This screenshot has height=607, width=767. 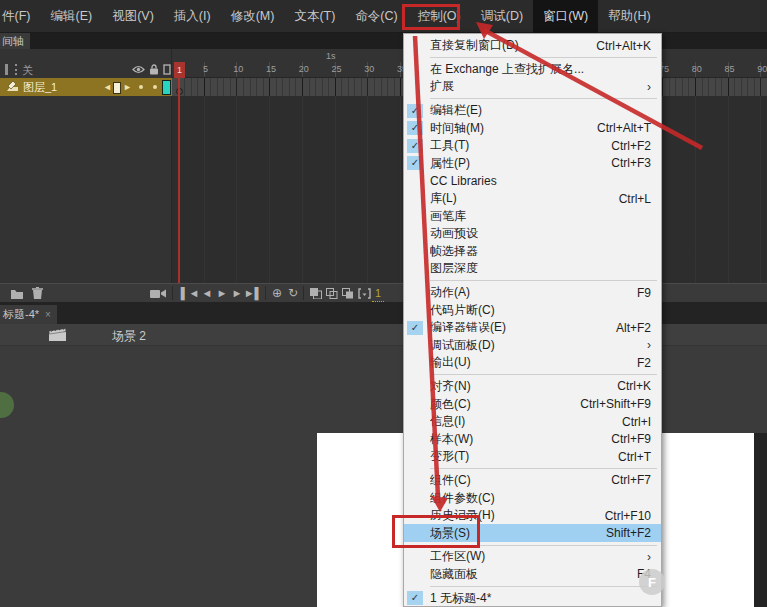 I want to click on toolbar-separator, so click(x=172, y=293).